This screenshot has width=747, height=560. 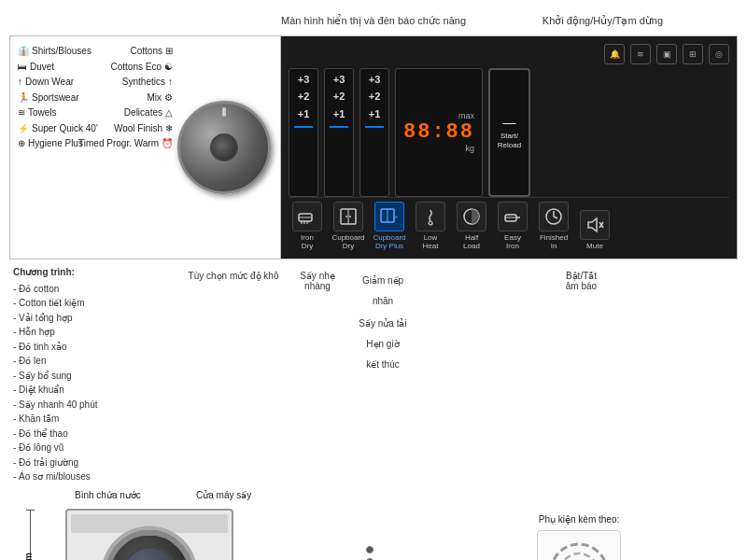 I want to click on selector-col-2: +3 +2 +1, so click(x=339, y=133).